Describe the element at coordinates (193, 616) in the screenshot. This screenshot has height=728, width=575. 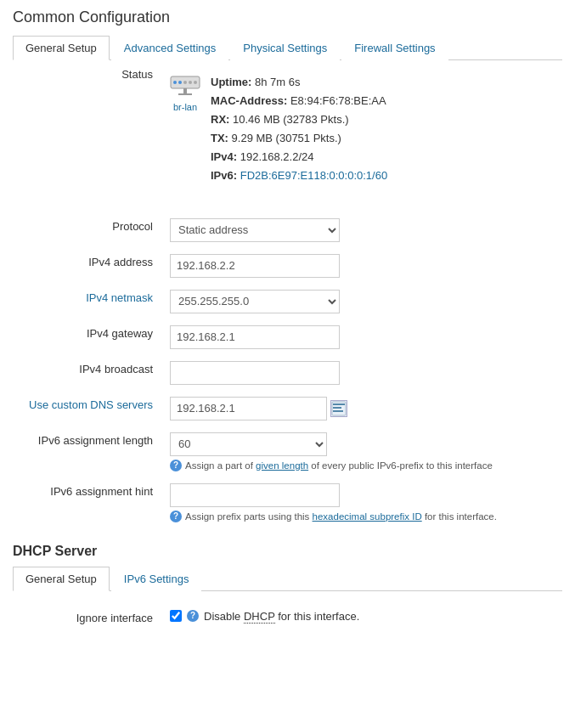
I see `info-icon-ignore: ?` at that location.